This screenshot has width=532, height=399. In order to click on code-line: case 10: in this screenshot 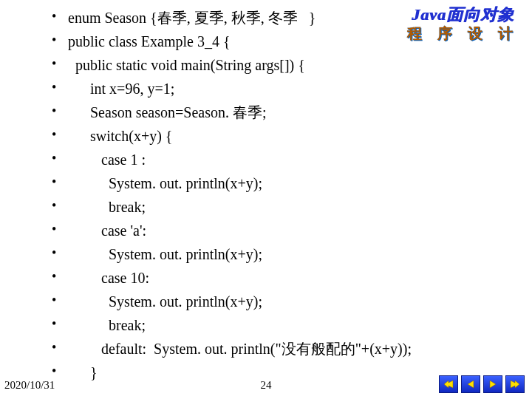, I will do `click(244, 278)`.